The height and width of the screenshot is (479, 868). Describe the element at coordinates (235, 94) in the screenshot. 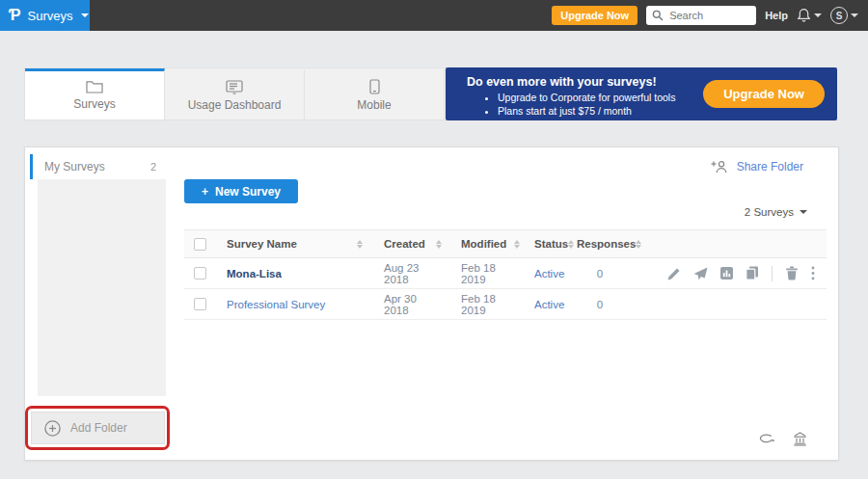

I see `tab-usage-dashboard: Usage Dashboard` at that location.